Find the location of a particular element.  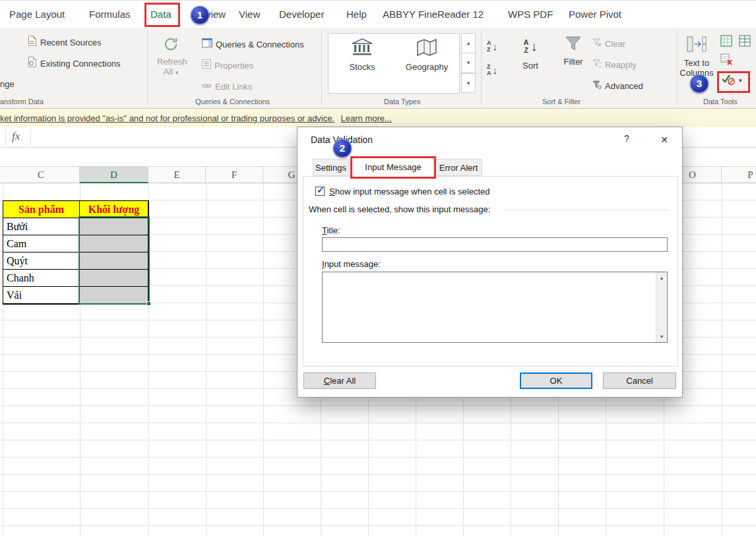

scrollbar-up-button: ▴ is located at coordinates (662, 278).